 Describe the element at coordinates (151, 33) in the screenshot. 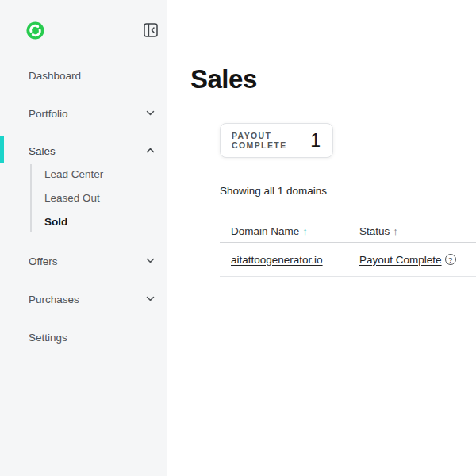

I see `collapse-sidebar-icon` at that location.